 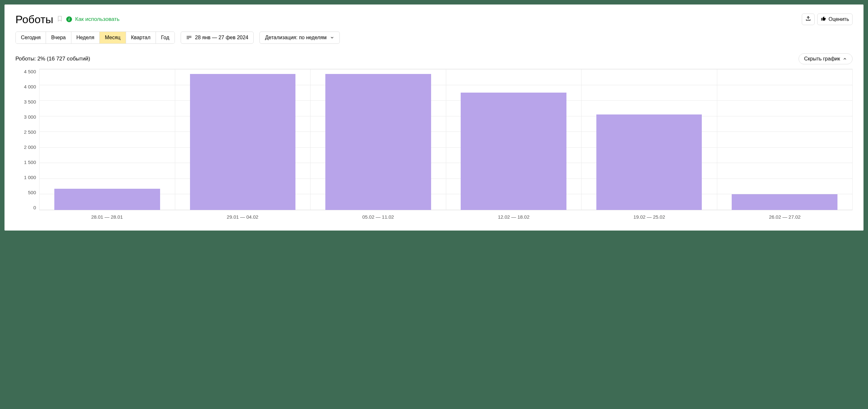 What do you see at coordinates (378, 217) in the screenshot?
I see `x-tick: 05.02 — 11.02` at bounding box center [378, 217].